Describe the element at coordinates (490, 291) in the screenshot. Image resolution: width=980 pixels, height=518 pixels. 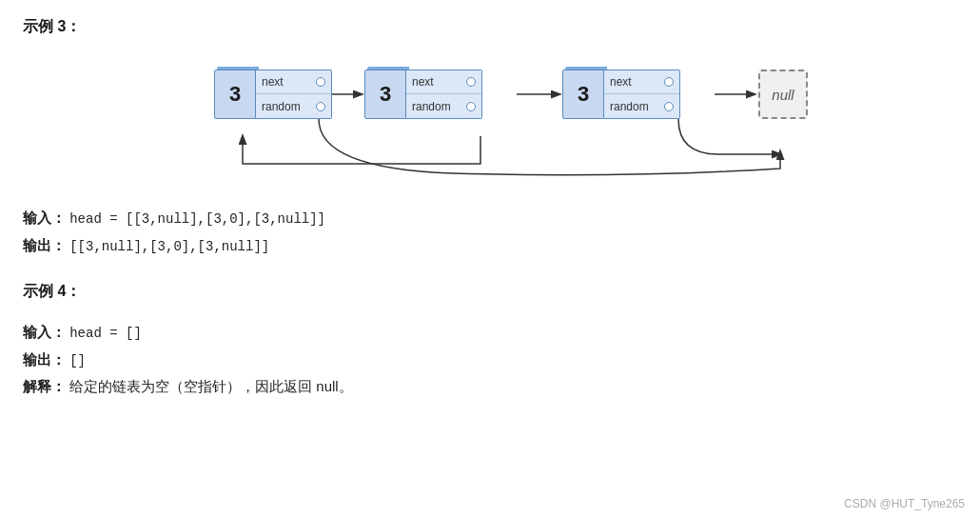
I see `section-title-4: 示例 4：` at that location.